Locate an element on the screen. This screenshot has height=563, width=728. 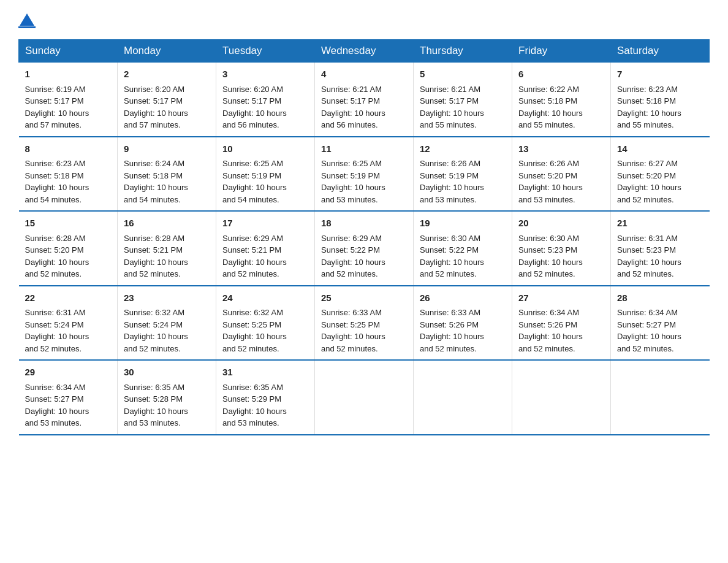
day-info: Sunrise: 6:22 AMSunset: 5:18 PMDaylight:… is located at coordinates (561, 107).